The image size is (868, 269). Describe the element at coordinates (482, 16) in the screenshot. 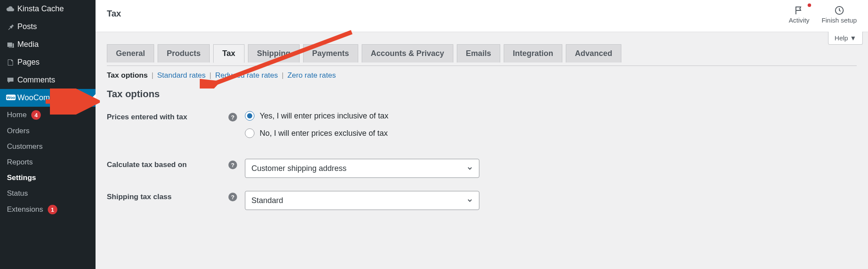

I see `top-bar: Tax Activity Finish setup` at that location.